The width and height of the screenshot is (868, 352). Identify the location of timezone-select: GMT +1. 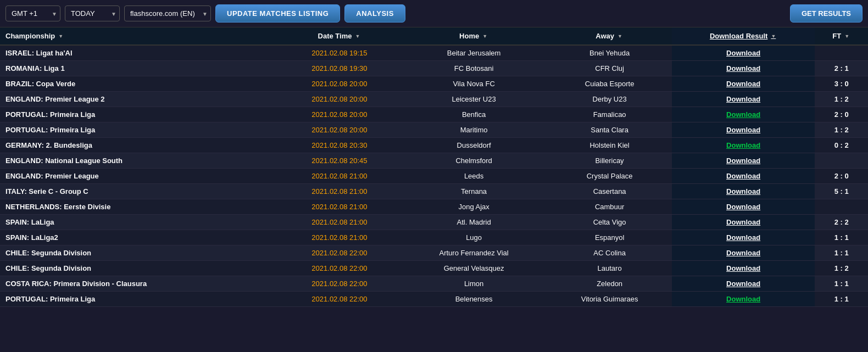
(33, 13).